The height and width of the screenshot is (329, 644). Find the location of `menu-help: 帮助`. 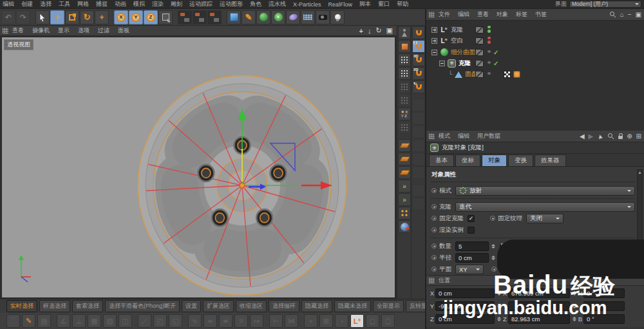

menu-help: 帮助 is located at coordinates (402, 4).